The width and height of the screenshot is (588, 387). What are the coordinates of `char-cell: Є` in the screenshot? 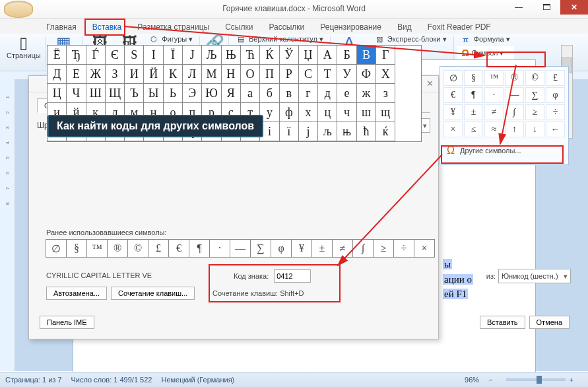 It's located at (115, 55).